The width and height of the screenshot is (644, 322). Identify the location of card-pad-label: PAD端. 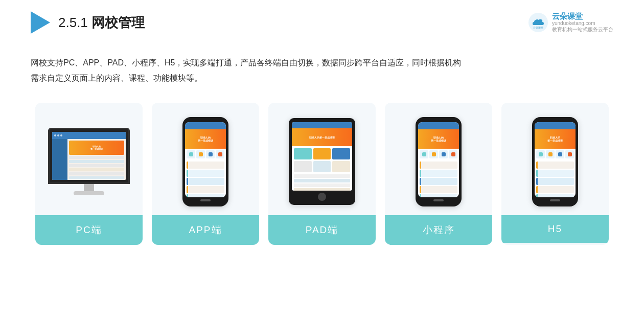
(322, 230).